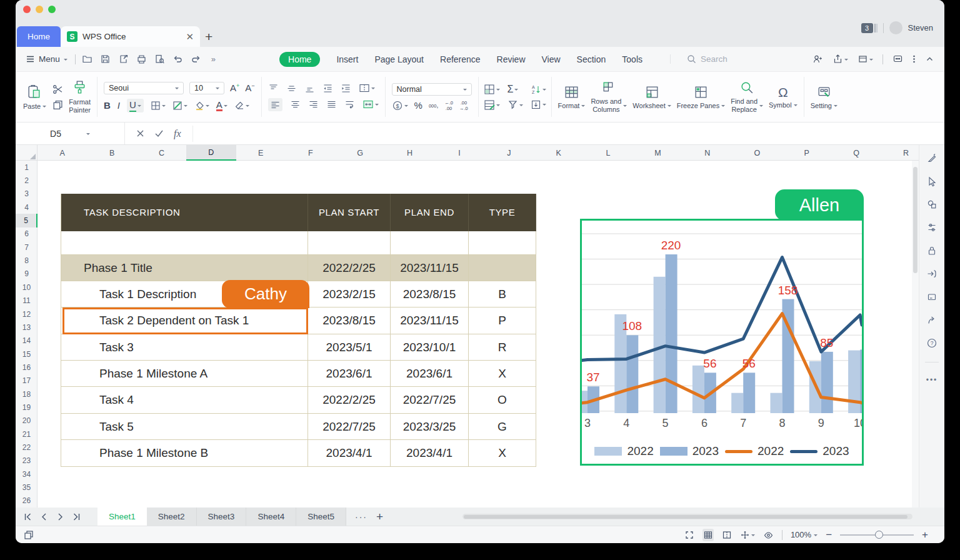 Image resolution: width=960 pixels, height=560 pixels. Describe the element at coordinates (502, 294) in the screenshot. I see `type-cell: B` at that location.